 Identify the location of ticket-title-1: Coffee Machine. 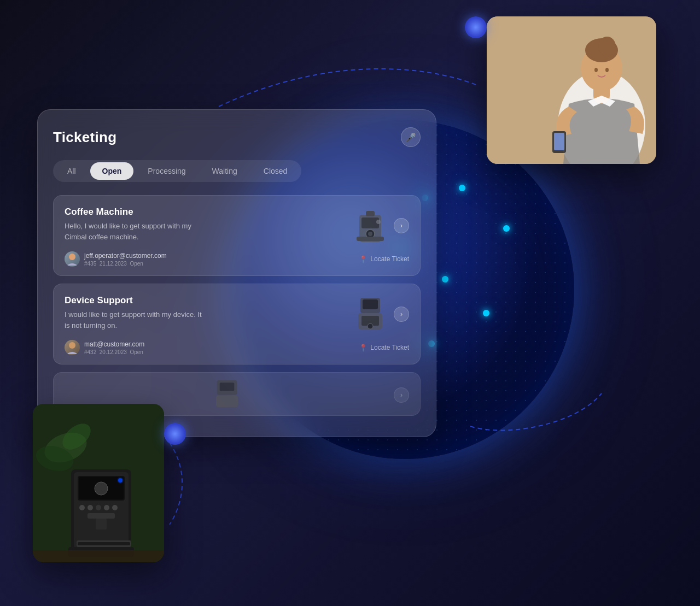
(208, 212).